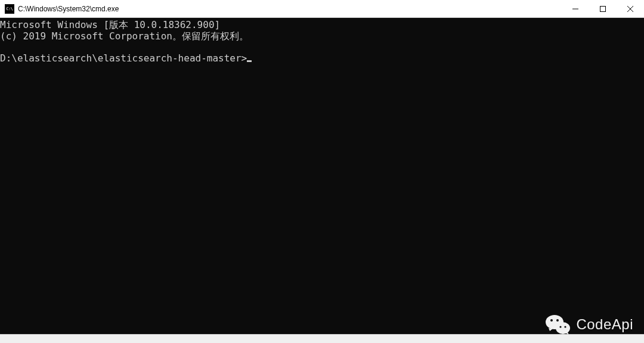  Describe the element at coordinates (10, 9) in the screenshot. I see `cmd-icon-label: C:\` at that location.